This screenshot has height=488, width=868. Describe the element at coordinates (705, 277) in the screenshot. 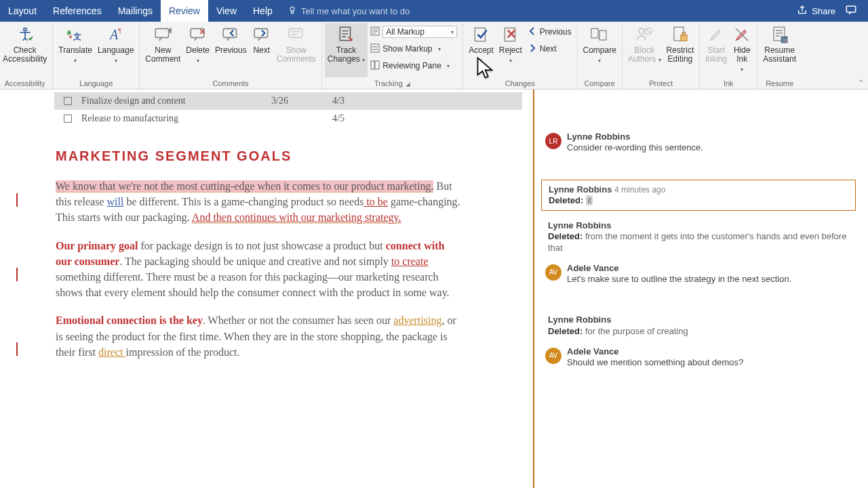

I see `comment-card: AV Adele Vance Let's make sure to outlin…` at that location.